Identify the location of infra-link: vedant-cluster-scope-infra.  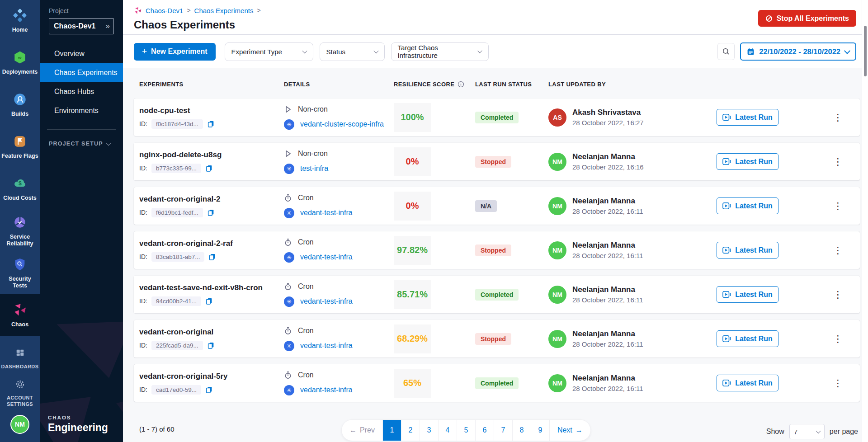
(342, 124).